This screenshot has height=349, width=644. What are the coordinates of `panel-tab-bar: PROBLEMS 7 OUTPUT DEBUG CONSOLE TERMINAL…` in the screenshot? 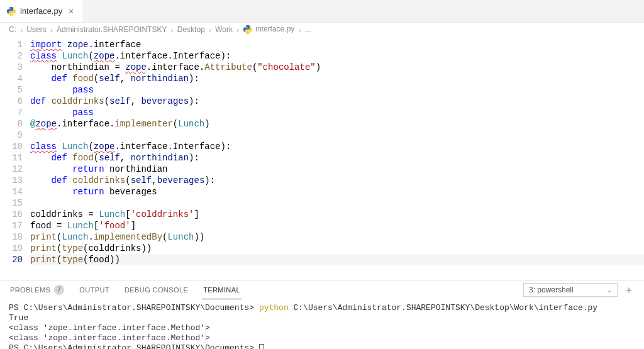 It's located at (322, 290).